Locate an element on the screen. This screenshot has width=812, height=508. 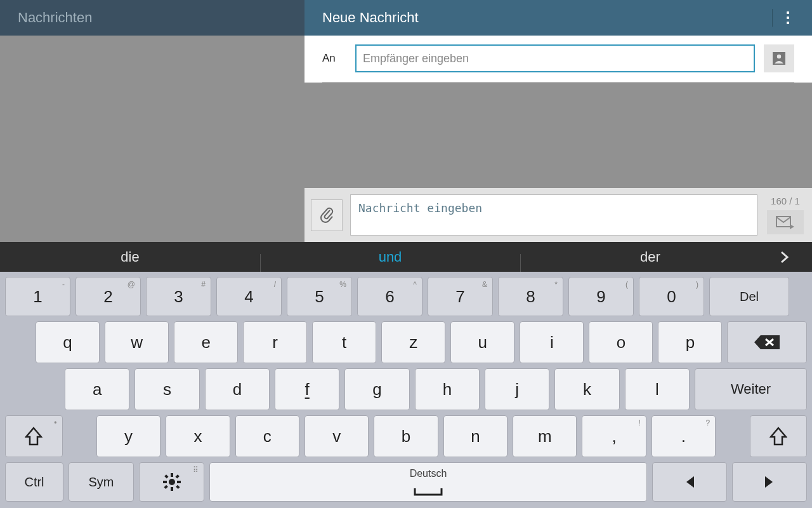
key-y: y is located at coordinates (128, 436).